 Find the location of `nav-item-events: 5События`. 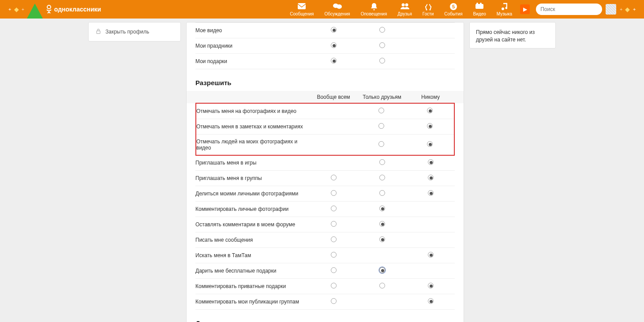

nav-item-events: 5События is located at coordinates (453, 10).